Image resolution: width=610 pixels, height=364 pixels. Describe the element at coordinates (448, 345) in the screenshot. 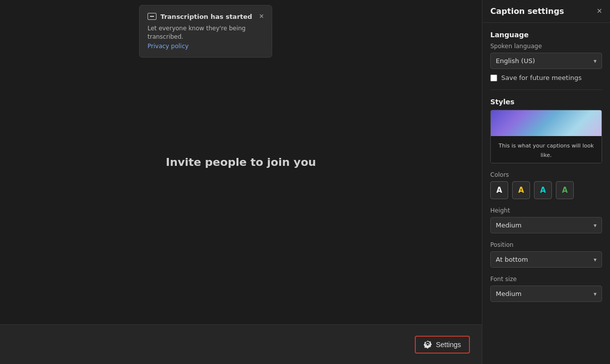

I see `settings-button-label: Settings` at that location.